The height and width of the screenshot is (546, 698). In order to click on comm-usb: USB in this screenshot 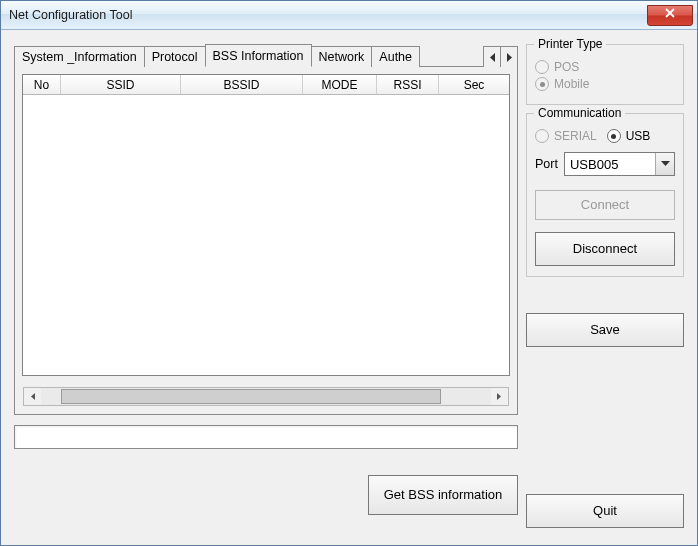, I will do `click(629, 136)`.